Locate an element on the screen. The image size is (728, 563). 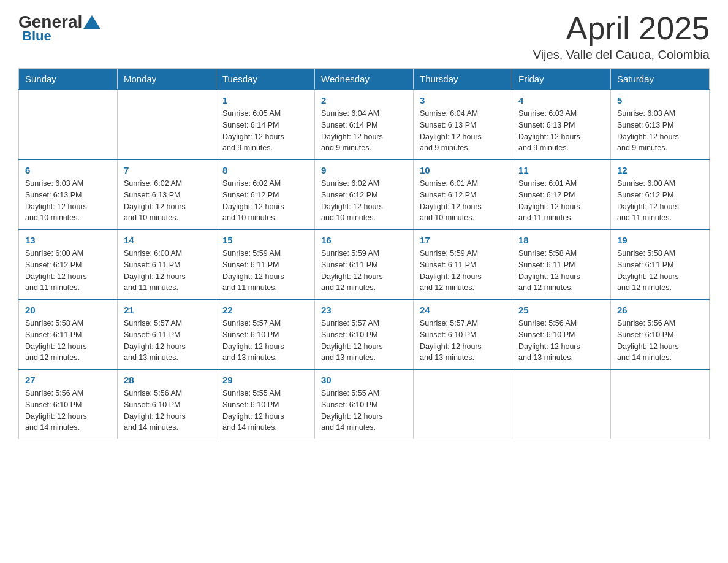
day-number: 20 is located at coordinates (68, 310).